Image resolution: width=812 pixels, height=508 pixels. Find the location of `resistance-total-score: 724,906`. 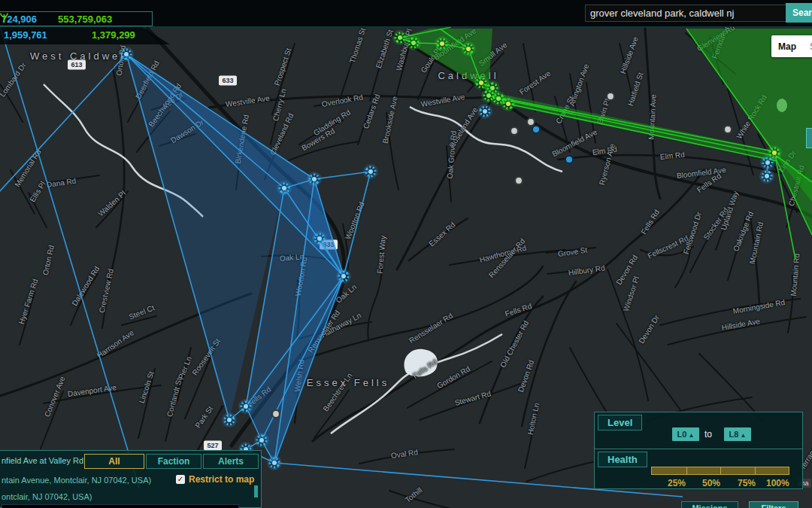

resistance-total-score: 724,906 is located at coordinates (20, 20).